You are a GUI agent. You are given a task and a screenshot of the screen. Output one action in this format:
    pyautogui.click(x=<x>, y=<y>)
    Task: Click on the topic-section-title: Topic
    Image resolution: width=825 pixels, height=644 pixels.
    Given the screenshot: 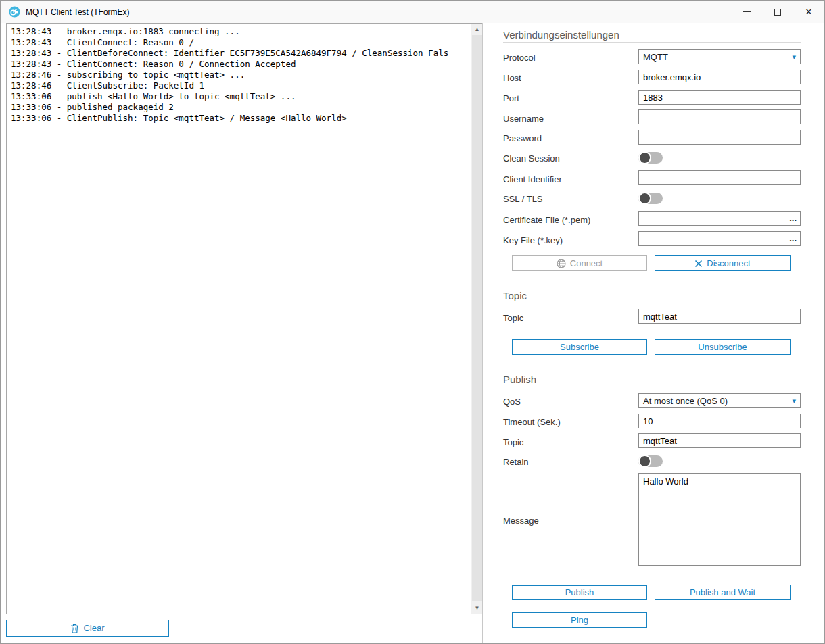 What is the action you would take?
    pyautogui.click(x=515, y=296)
    